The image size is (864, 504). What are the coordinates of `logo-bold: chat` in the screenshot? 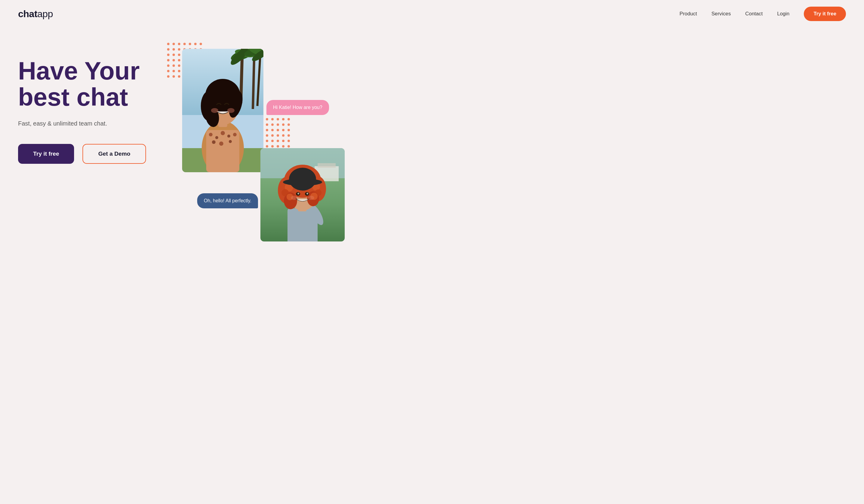 It's located at (28, 14).